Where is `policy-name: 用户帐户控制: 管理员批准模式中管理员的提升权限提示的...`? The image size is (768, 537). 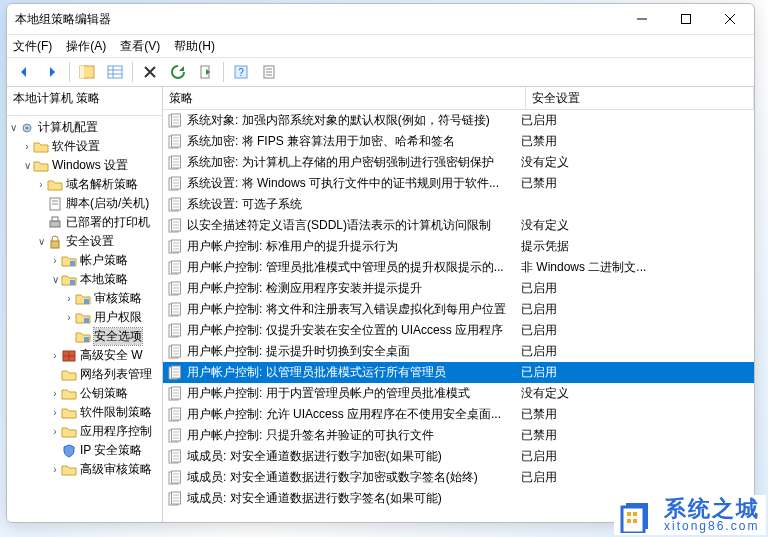
policy-name: 用户帐户控制: 管理员批准模式中管理员的提升权限提示的... is located at coordinates (346, 268).